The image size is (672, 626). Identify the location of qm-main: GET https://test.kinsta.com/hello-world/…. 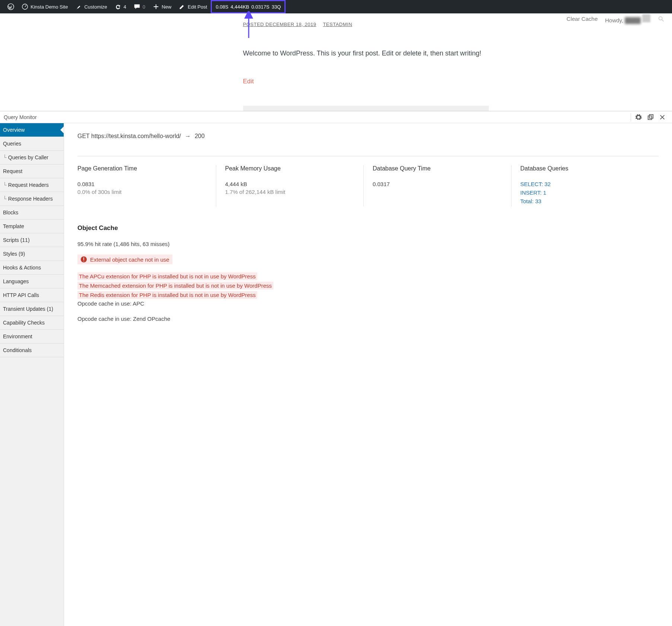
(368, 126).